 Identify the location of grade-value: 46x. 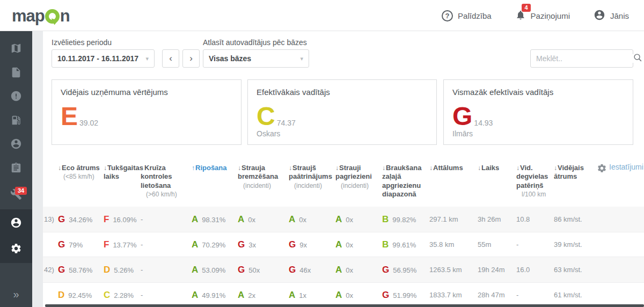
(305, 271).